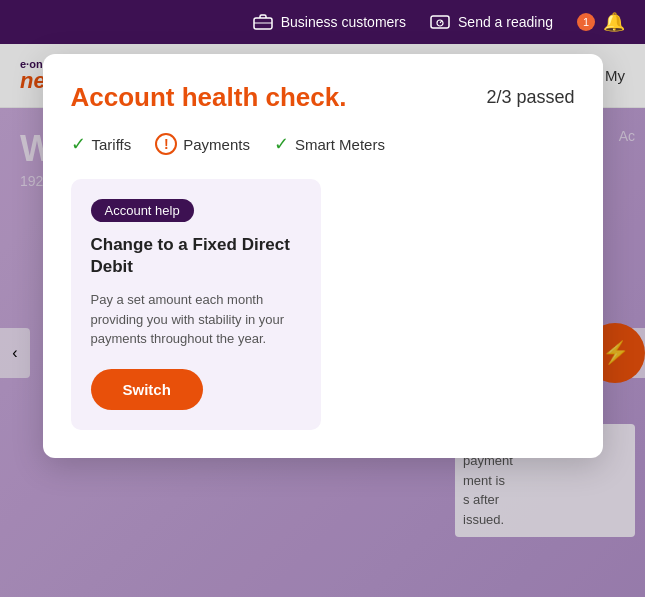 Image resolution: width=645 pixels, height=597 pixels. Describe the element at coordinates (614, 22) in the screenshot. I see `bell-icon: 🔔` at that location.